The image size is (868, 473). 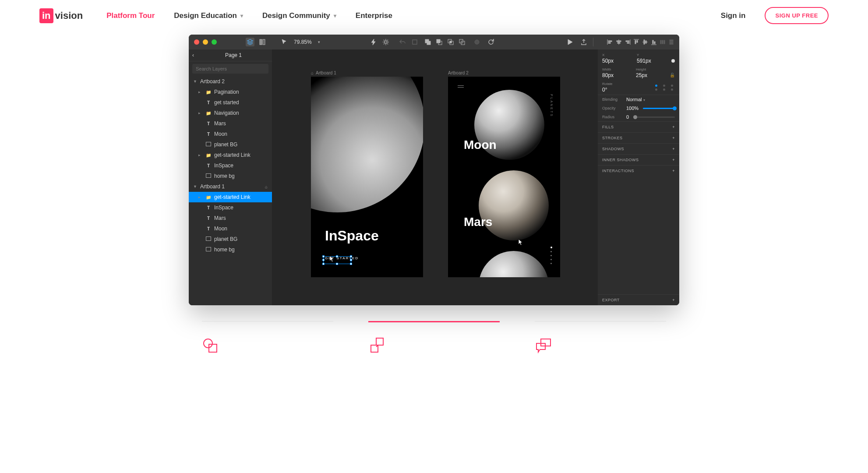 What do you see at coordinates (628, 117) in the screenshot?
I see `radius-value: 0` at bounding box center [628, 117].